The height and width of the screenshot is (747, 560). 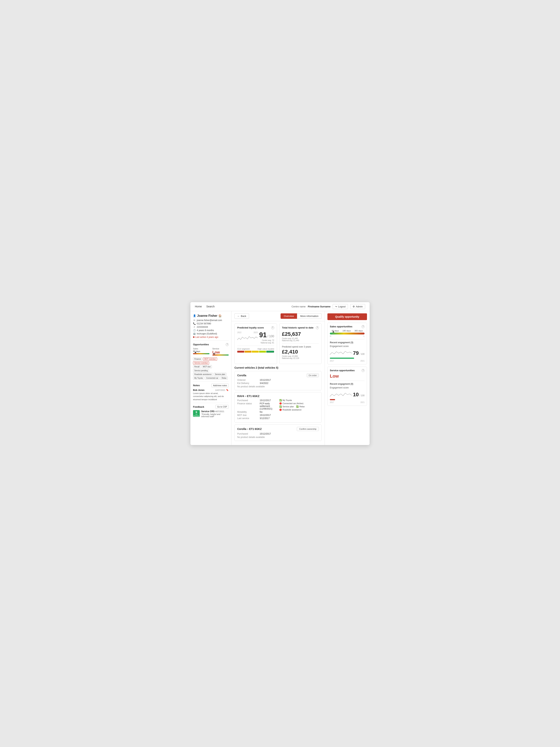 I want to click on profile-tenure: 🕐 4 years 8 months, so click(x=211, y=330).